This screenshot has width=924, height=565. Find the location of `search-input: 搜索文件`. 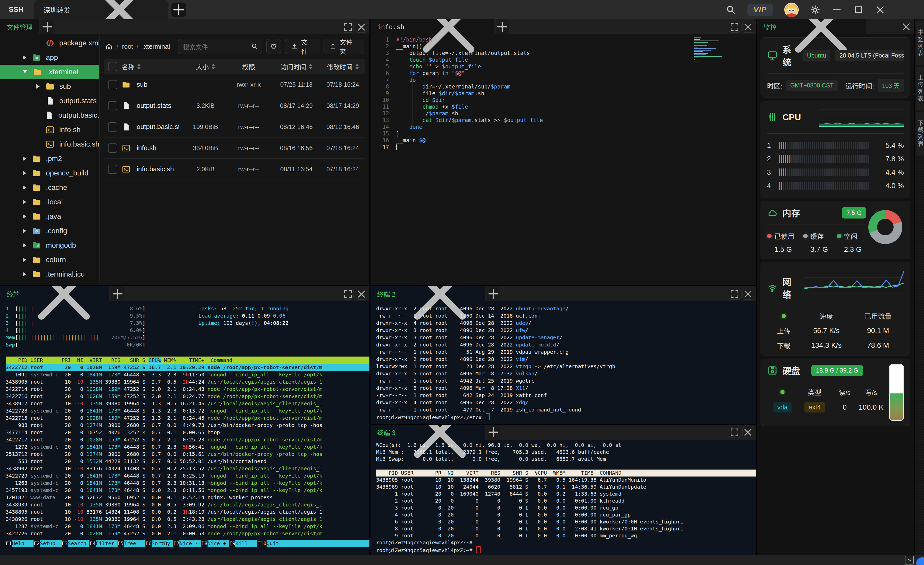

search-input: 搜索文件 is located at coordinates (220, 47).